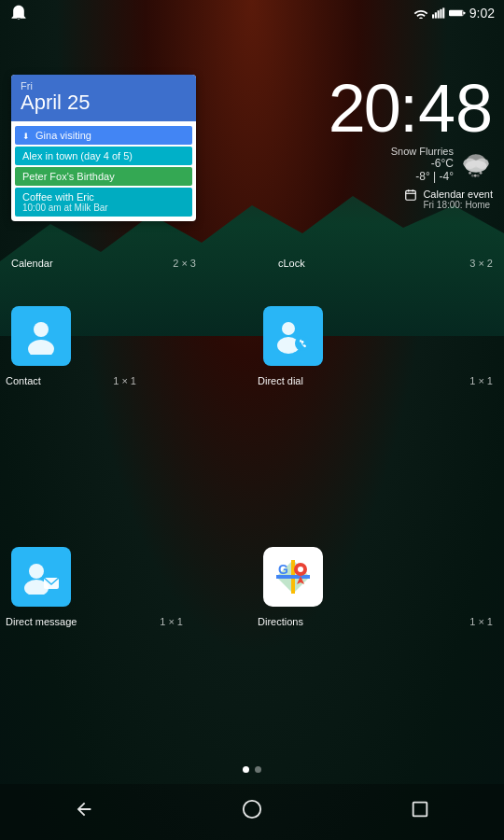 This screenshot has width=504, height=840. I want to click on event-3-title: Peter Fox's Birthday, so click(69, 176).